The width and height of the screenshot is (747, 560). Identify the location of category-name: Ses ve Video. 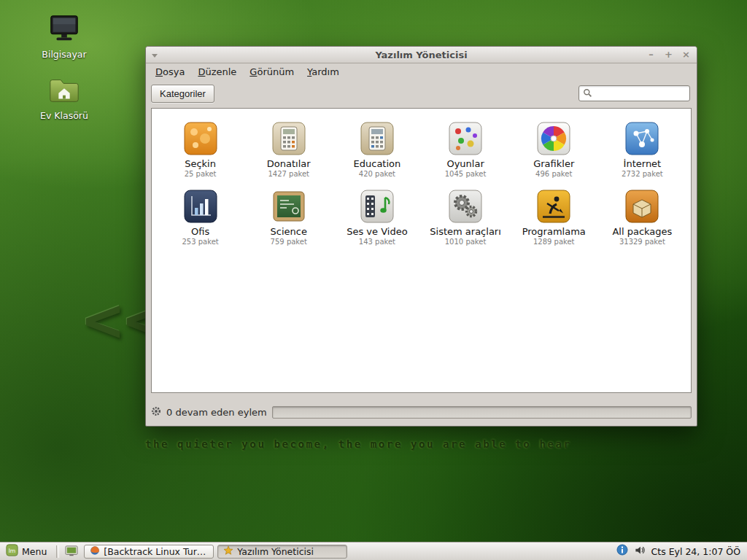
(376, 232).